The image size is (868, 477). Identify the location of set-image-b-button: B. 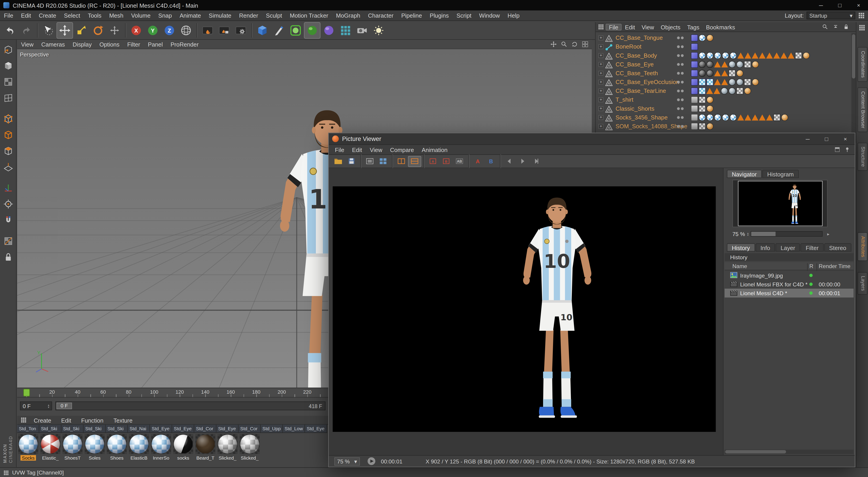
(446, 161).